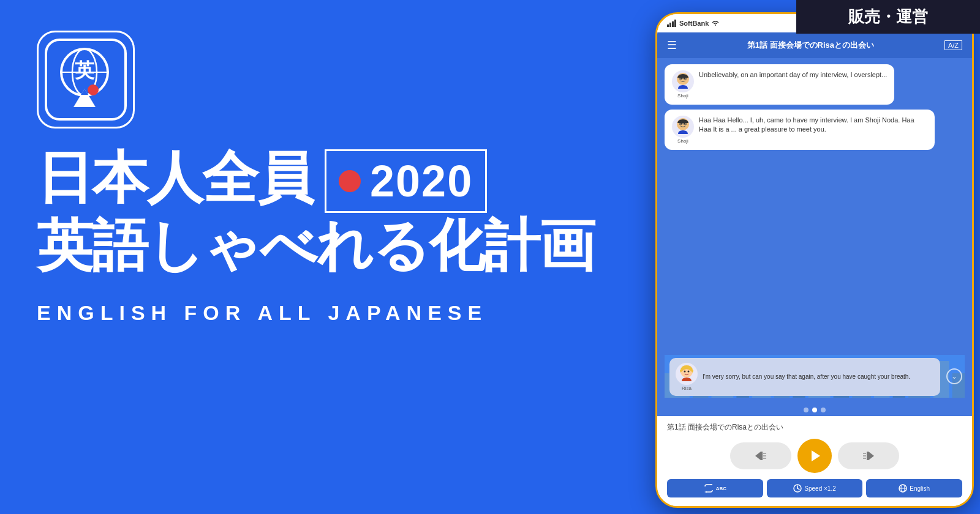 This screenshot has height=514, width=980. What do you see at coordinates (811, 45) in the screenshot?
I see `nav-title: 第1話 面接会場でのRisaとの出会い` at bounding box center [811, 45].